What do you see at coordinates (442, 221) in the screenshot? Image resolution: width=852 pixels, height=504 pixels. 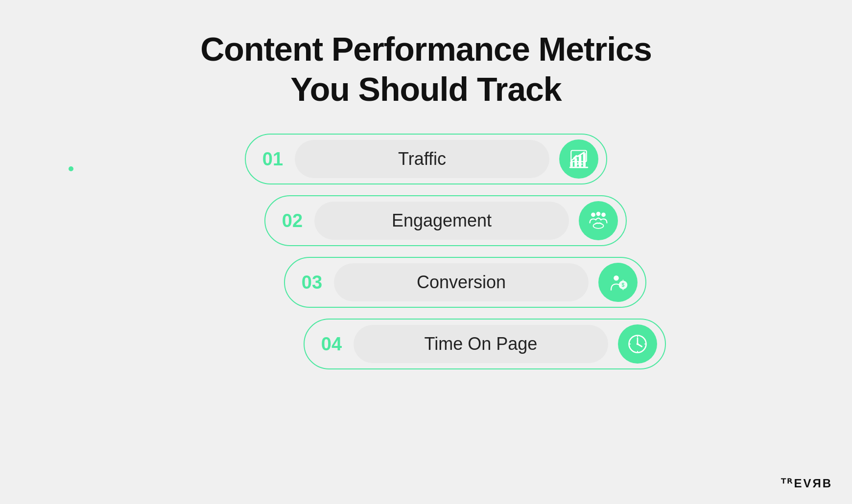 I see `metric-label-wrap-2: Engagement` at bounding box center [442, 221].